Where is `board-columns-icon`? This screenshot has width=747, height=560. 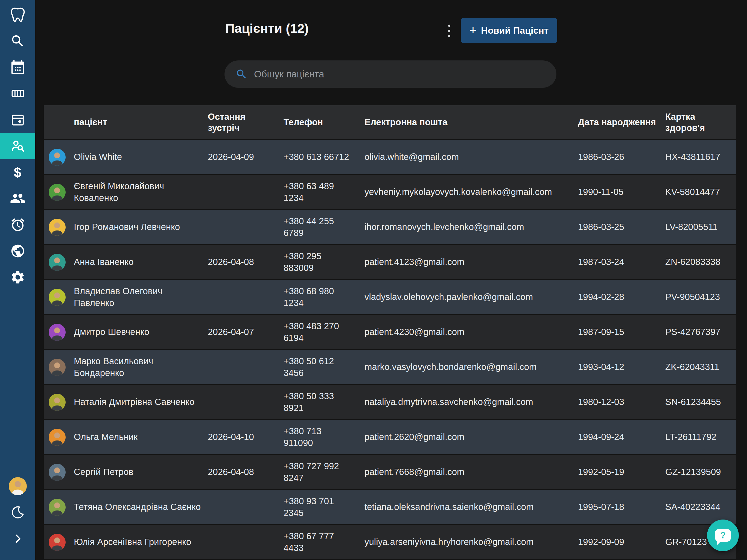 board-columns-icon is located at coordinates (18, 94).